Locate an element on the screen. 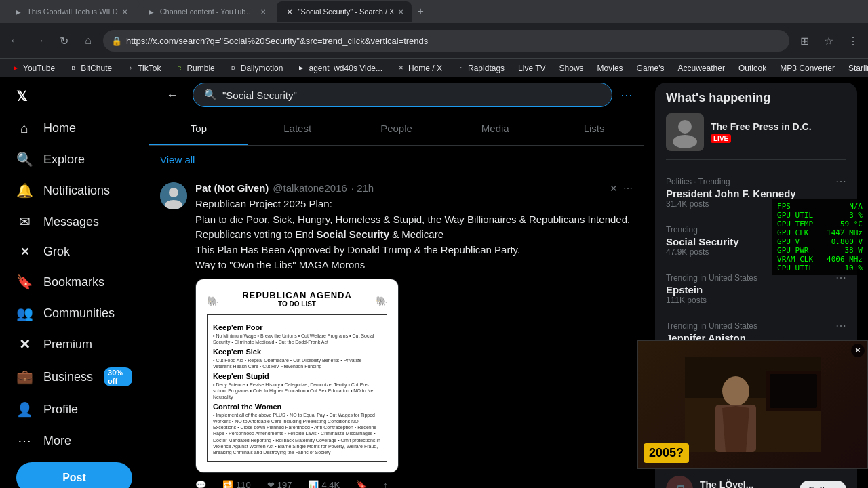 The width and height of the screenshot is (868, 488). bookmark-agent-video: ▶ agent_wd40s Vide... is located at coordinates (339, 68).